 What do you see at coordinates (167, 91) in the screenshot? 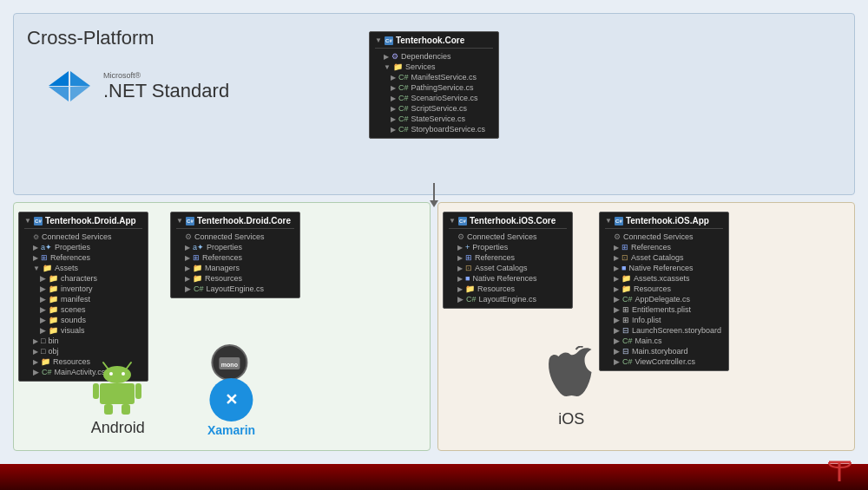
I see `net-standard-label: .NET Standard` at bounding box center [167, 91].